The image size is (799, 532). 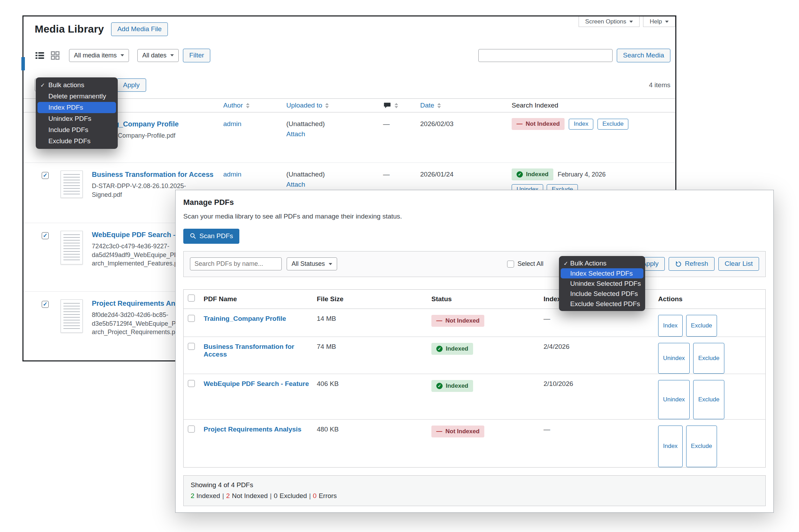 What do you see at coordinates (627, 22) in the screenshot?
I see `screen-meta-links: Screen Options Help` at bounding box center [627, 22].